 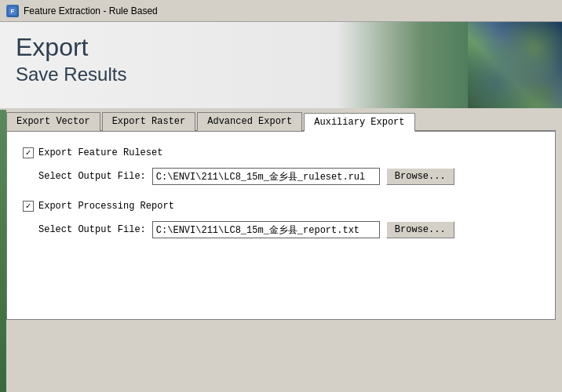 What do you see at coordinates (359, 122) in the screenshot?
I see `tab-auxiliary-export: Auxiliary Export` at bounding box center [359, 122].